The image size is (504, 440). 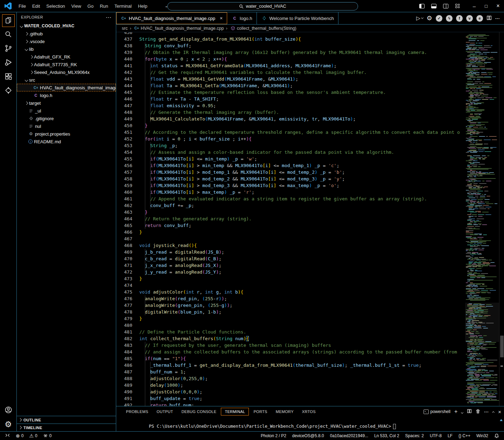 I want to click on line-number: 469, so click(x=124, y=252).